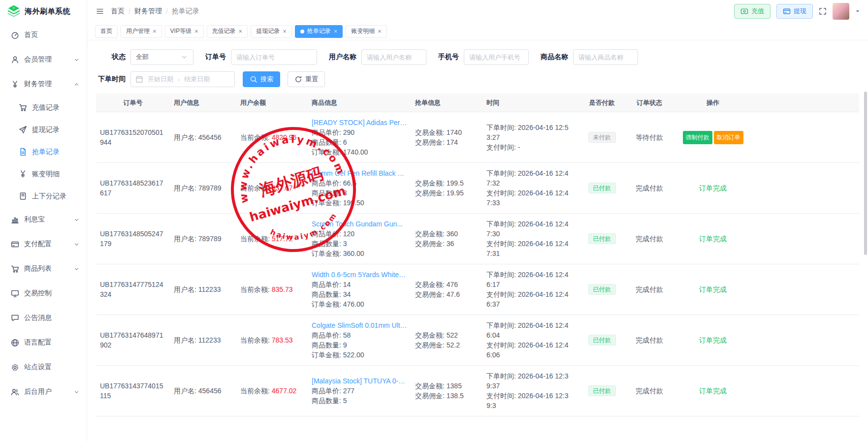  Describe the element at coordinates (359, 123) in the screenshot. I see `product-title-link: [READY STOCK] Adidas Perfor...` at that location.